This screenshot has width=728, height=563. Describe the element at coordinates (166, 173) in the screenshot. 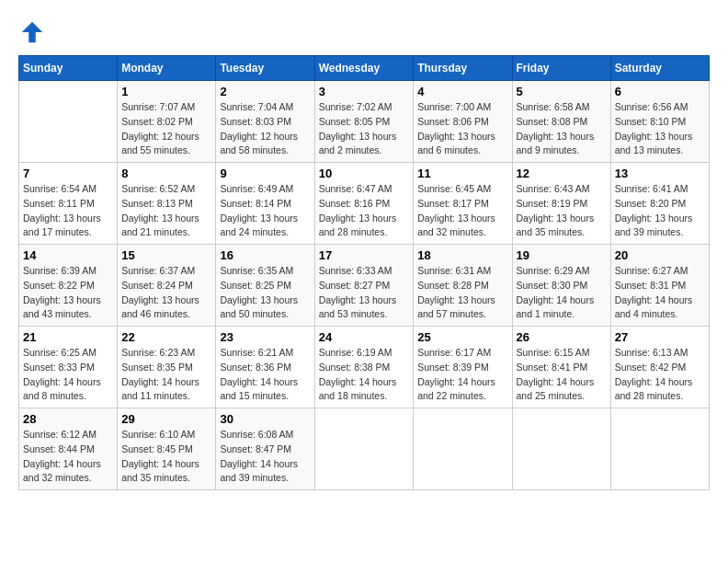

I see `day-number: 8` at that location.